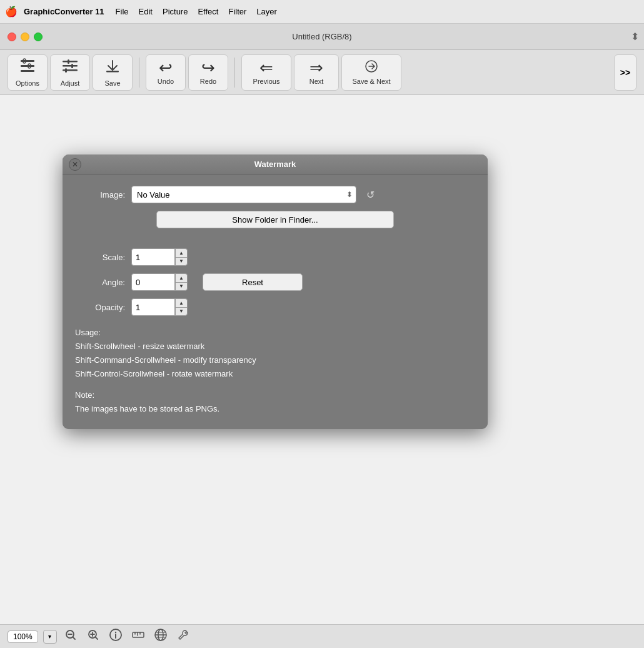  I want to click on save-next-icon, so click(371, 68).